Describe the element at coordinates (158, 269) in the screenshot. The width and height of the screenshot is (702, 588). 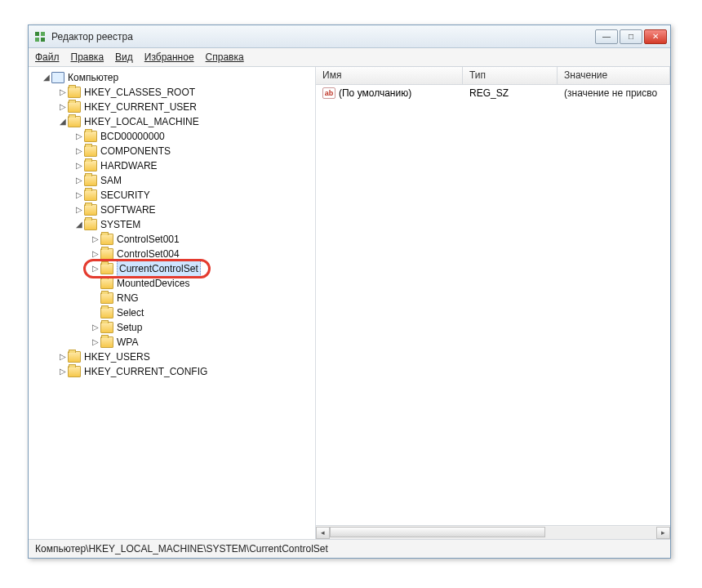
I see `tree-label-selected: CurrentControlSet` at that location.